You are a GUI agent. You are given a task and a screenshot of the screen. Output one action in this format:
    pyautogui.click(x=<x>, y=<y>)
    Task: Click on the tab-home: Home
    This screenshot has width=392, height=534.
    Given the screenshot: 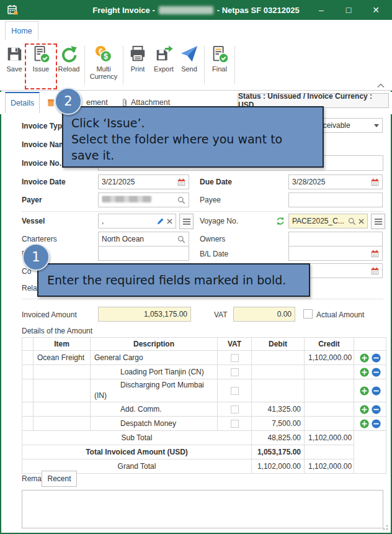 What is the action you would take?
    pyautogui.click(x=22, y=30)
    